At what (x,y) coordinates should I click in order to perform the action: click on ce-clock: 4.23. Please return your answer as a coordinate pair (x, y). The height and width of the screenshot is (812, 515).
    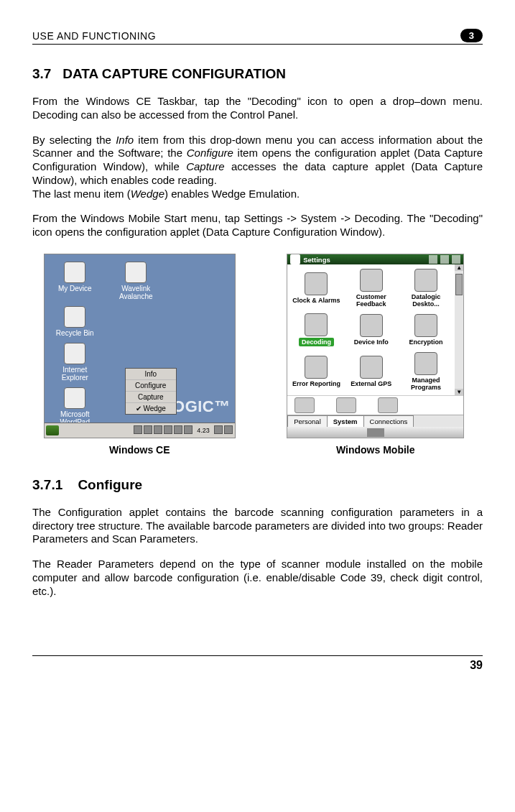
    Looking at the image, I should click on (203, 430).